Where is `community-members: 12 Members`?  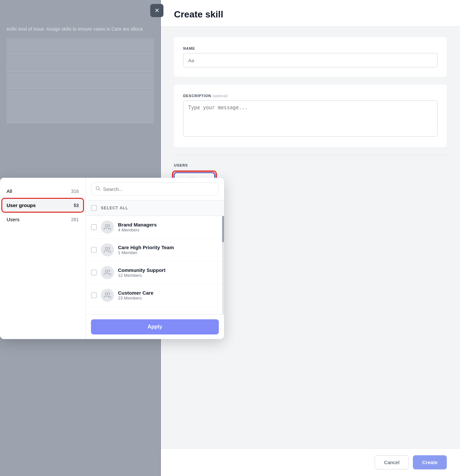
community-members: 12 Members is located at coordinates (168, 275).